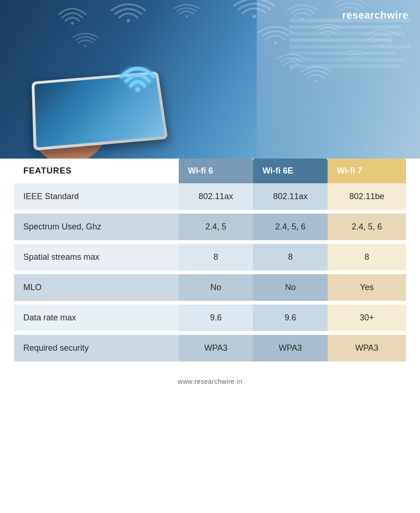  I want to click on wifi7-cell: 30+, so click(367, 318).